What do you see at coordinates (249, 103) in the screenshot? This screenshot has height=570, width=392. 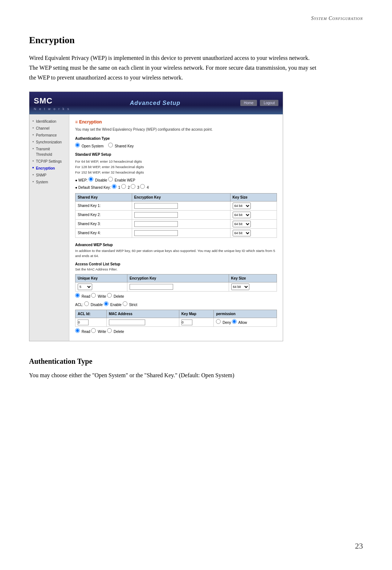 I see `home-button: Home` at bounding box center [249, 103].